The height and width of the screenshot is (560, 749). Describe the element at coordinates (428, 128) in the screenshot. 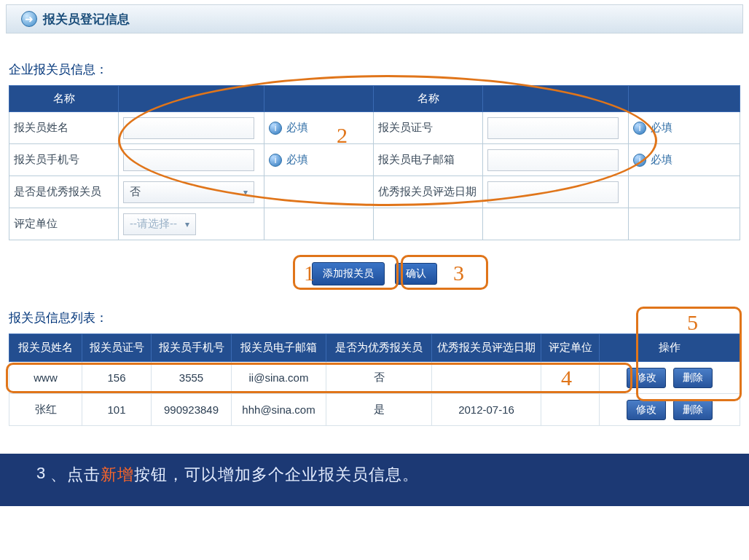

I see `label-cert-no: 报关员证号` at that location.